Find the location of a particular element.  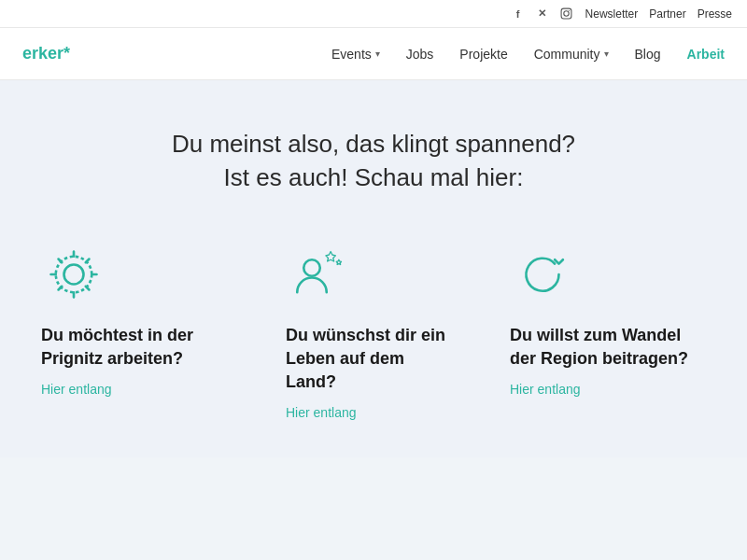

nav-links: Events ▾ Jobs Projekte Community ▾ Blog … is located at coordinates (529, 54).